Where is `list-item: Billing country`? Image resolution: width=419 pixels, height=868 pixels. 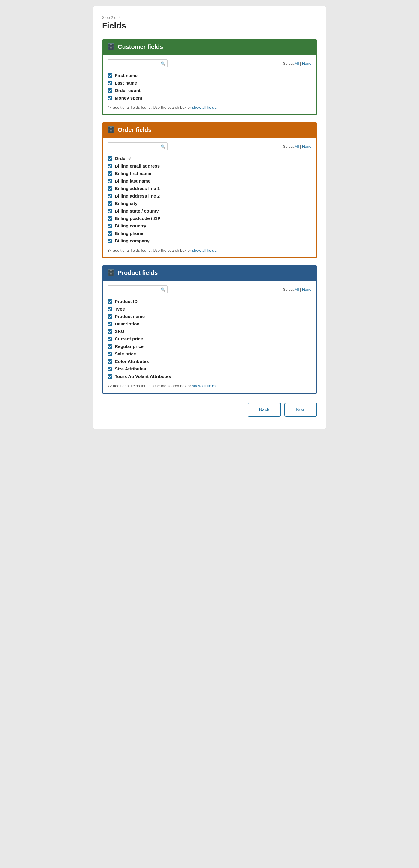
list-item: Billing country is located at coordinates (210, 226).